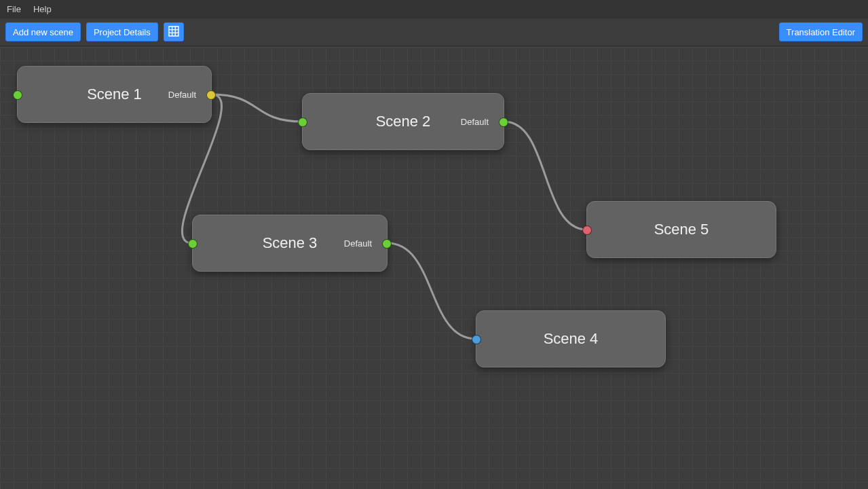 This screenshot has width=868, height=489. What do you see at coordinates (290, 243) in the screenshot?
I see `scene-node-title: Scene 3` at bounding box center [290, 243].